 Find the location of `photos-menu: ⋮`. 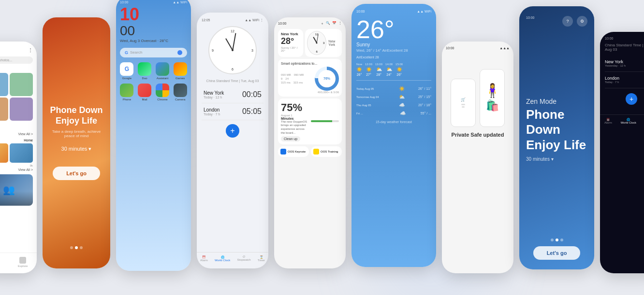

photos-menu: ⋮ is located at coordinates (30, 50).